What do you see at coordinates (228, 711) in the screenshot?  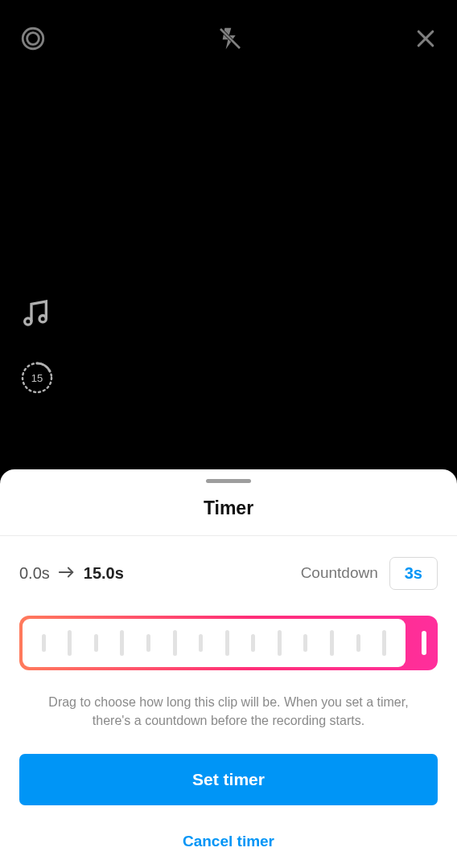 I see `timer-hint: Drag to choose how long this clip will b…` at bounding box center [228, 711].